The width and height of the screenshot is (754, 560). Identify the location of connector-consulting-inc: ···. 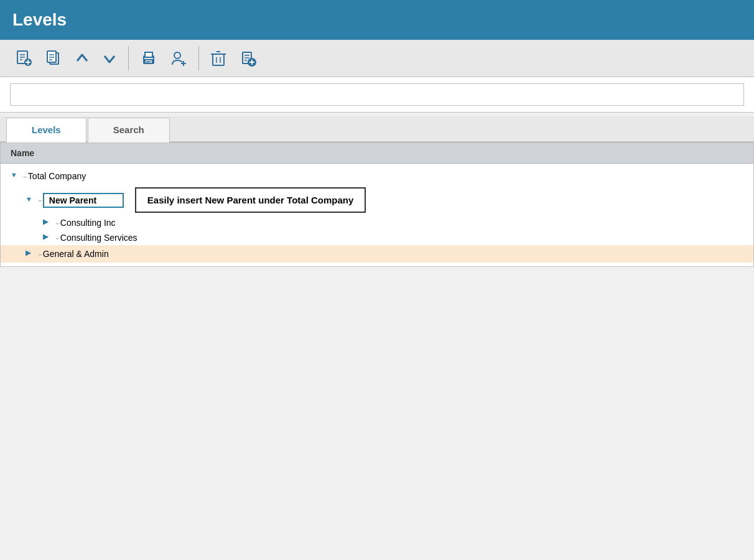
(57, 223).